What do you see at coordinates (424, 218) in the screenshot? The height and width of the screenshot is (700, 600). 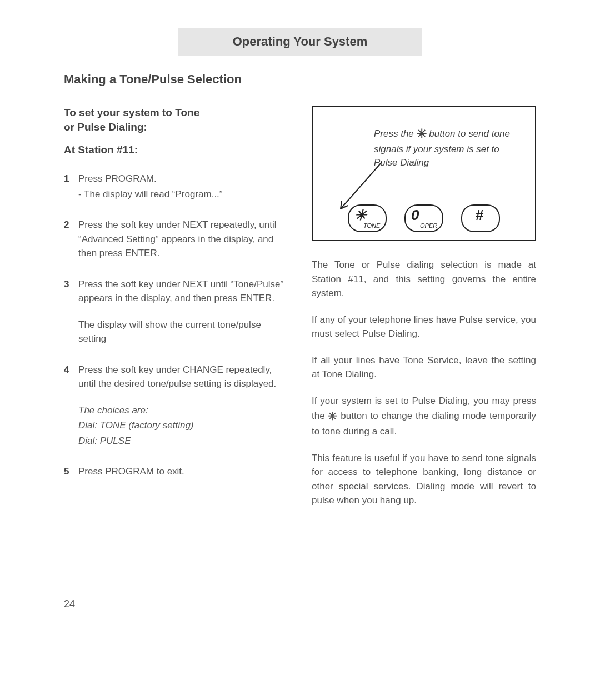 I see `keypad-zero-key: 0 OPER` at bounding box center [424, 218].